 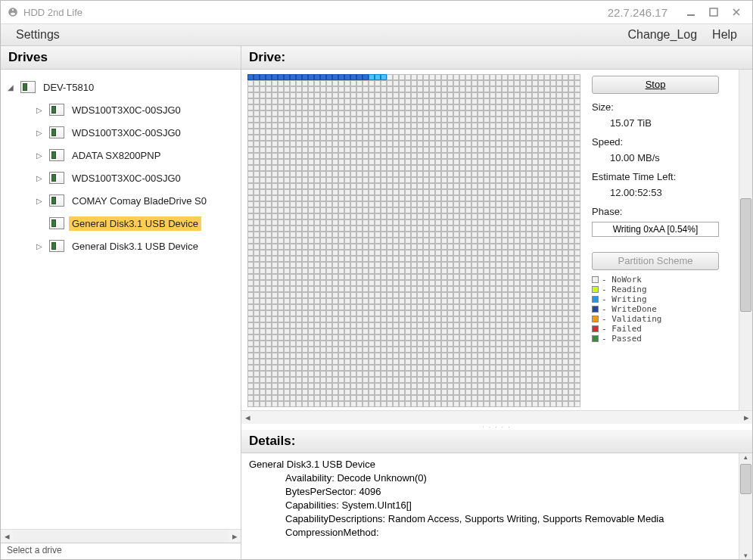 I want to click on menubar: Settings Change_Log Help, so click(x=377, y=35).